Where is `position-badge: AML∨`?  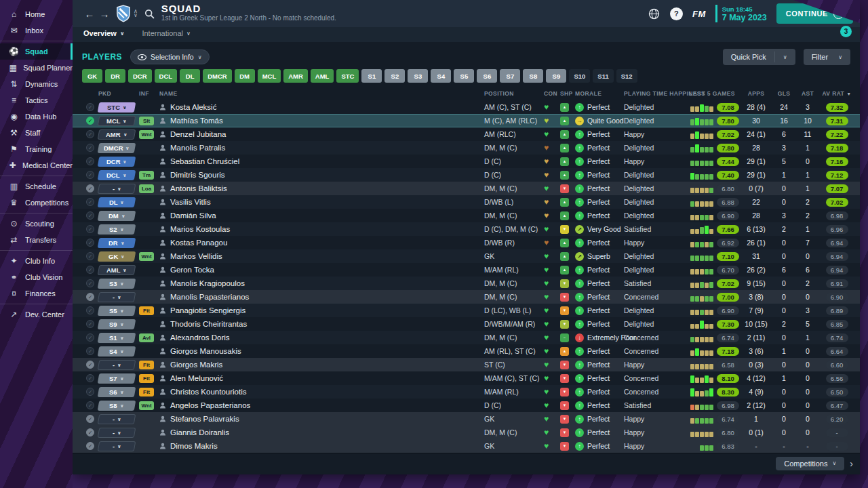
position-badge: AML∨ is located at coordinates (117, 270).